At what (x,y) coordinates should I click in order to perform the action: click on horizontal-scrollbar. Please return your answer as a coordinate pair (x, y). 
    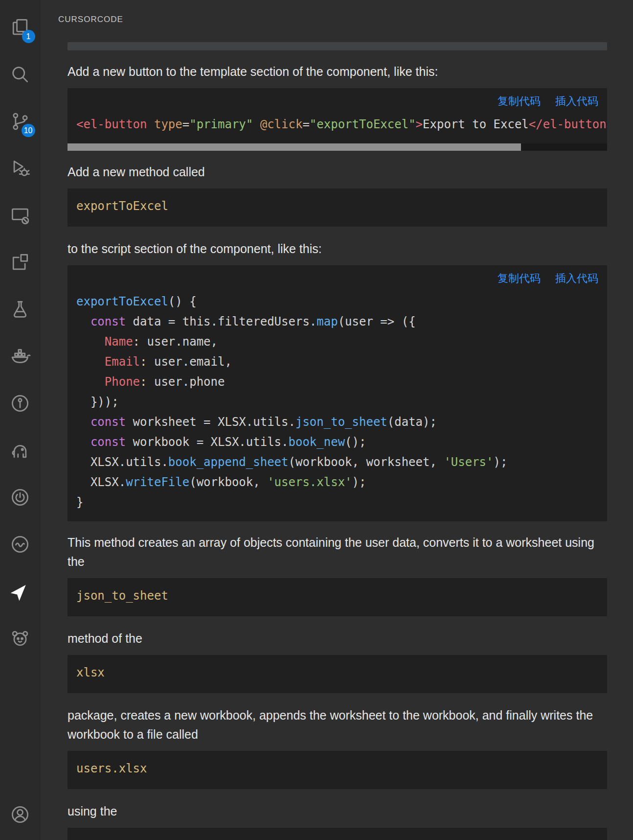
    Looking at the image, I should click on (338, 147).